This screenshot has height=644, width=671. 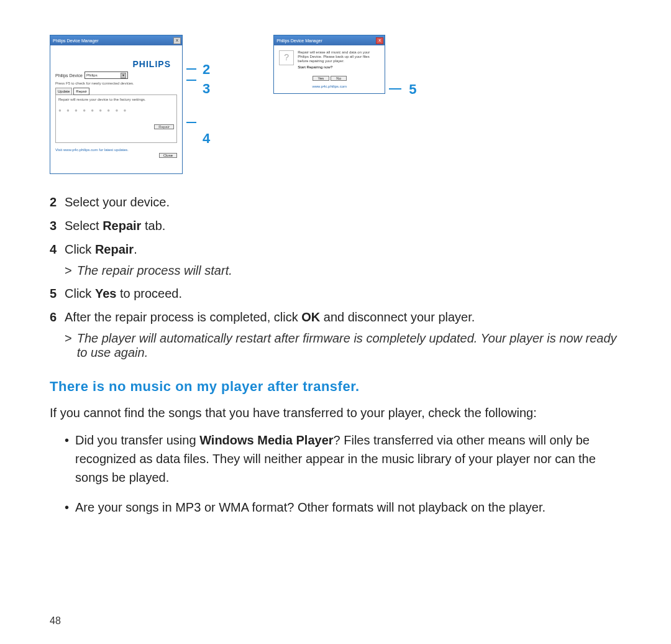 What do you see at coordinates (411, 66) in the screenshot?
I see `callouts-b: 5` at bounding box center [411, 66].